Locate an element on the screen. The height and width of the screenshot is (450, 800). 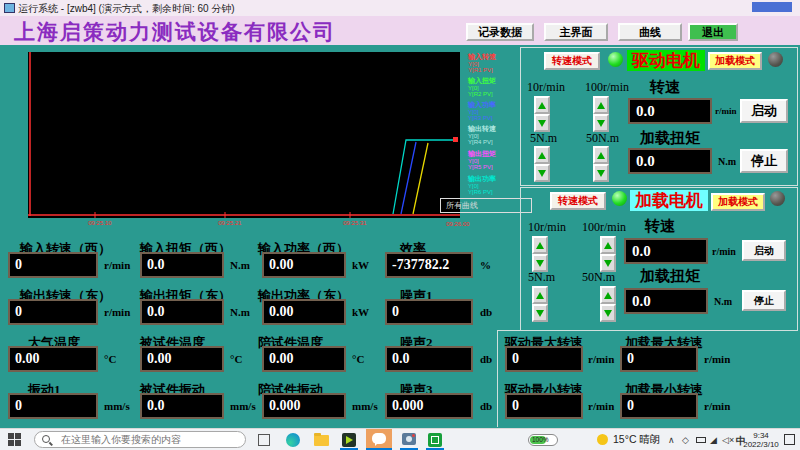
main-screen-button: 主界面 is located at coordinates (576, 32).